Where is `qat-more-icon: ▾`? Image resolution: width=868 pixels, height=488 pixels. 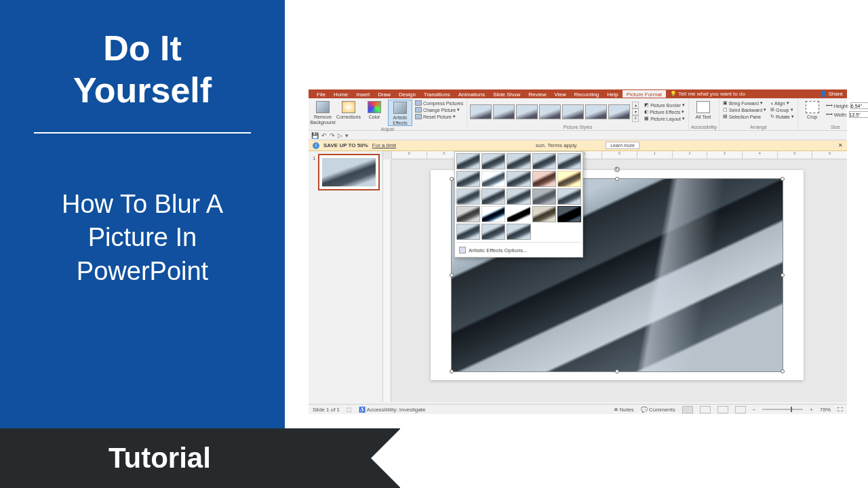
qat-more-icon: ▾ is located at coordinates (347, 136).